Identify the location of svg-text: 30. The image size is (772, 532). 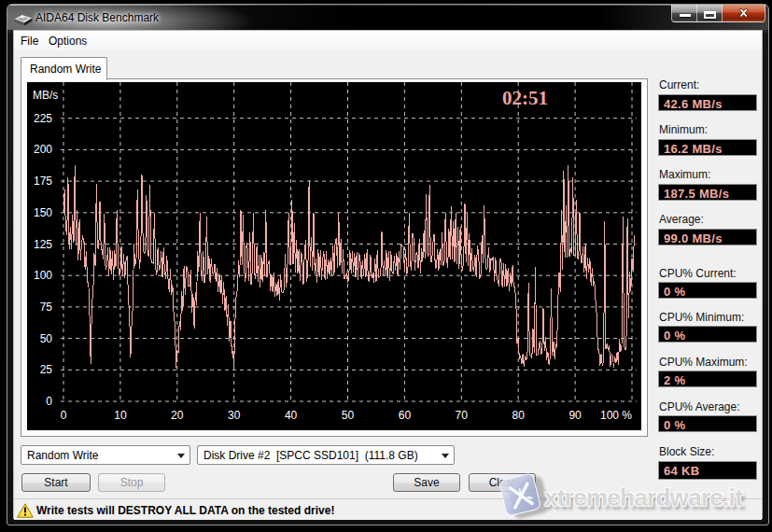
(234, 415).